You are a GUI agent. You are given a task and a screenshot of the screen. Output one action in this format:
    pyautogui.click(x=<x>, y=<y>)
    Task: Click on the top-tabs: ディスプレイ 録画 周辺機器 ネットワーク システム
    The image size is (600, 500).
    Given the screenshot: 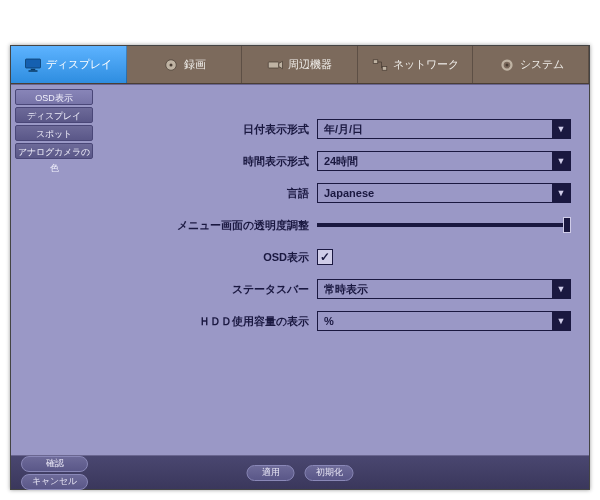 What is the action you would take?
    pyautogui.click(x=300, y=65)
    